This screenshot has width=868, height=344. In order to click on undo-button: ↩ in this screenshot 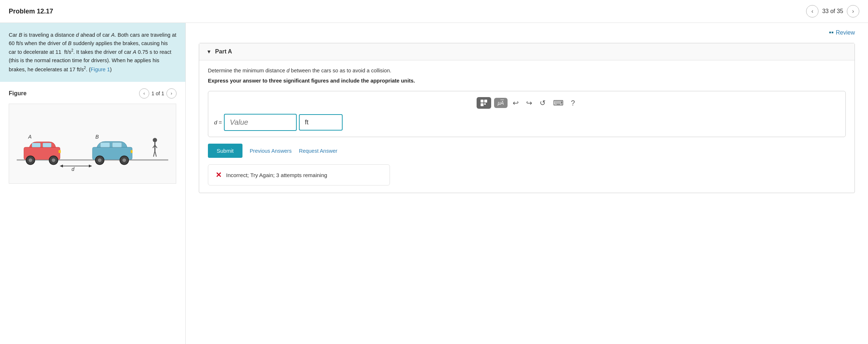, I will do `click(516, 103)`.